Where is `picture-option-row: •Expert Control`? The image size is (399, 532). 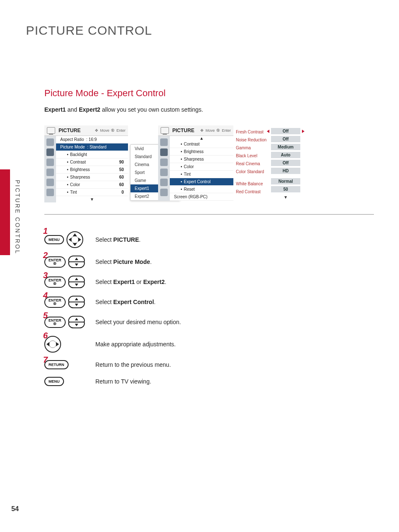
picture-option-row: •Expert Control is located at coordinates (202, 182).